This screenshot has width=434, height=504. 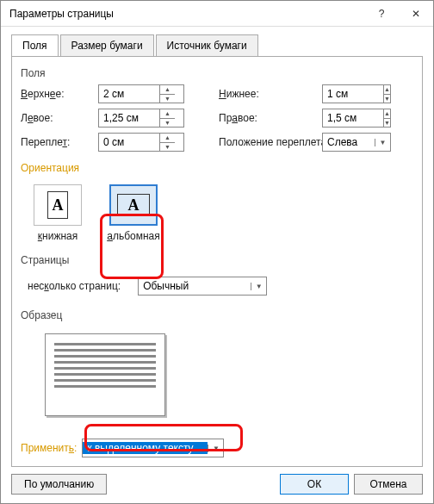 What do you see at coordinates (356, 142) in the screenshot?
I see `gutter-position-combo: Слева ▼` at bounding box center [356, 142].